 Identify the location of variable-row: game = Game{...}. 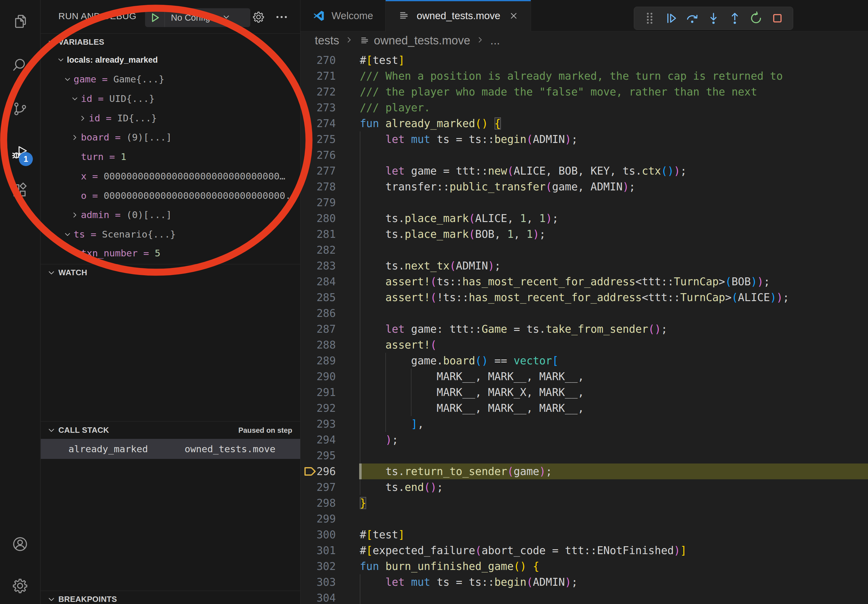
(170, 79).